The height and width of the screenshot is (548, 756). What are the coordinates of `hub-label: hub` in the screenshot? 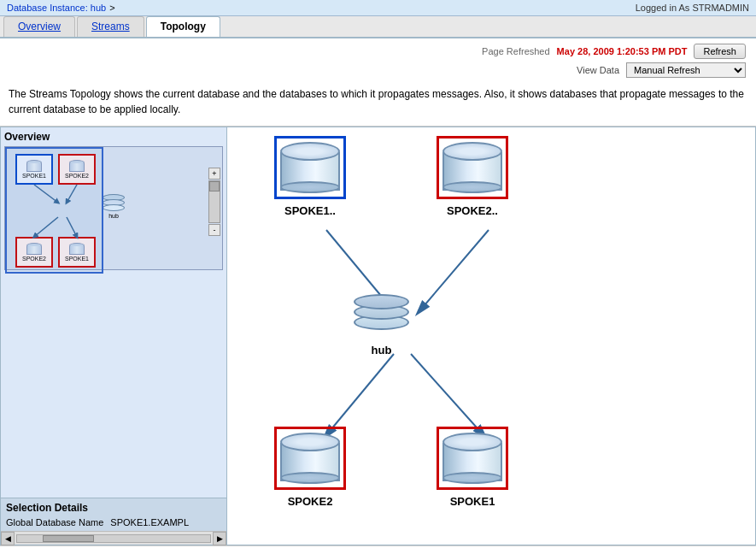 It's located at (382, 351).